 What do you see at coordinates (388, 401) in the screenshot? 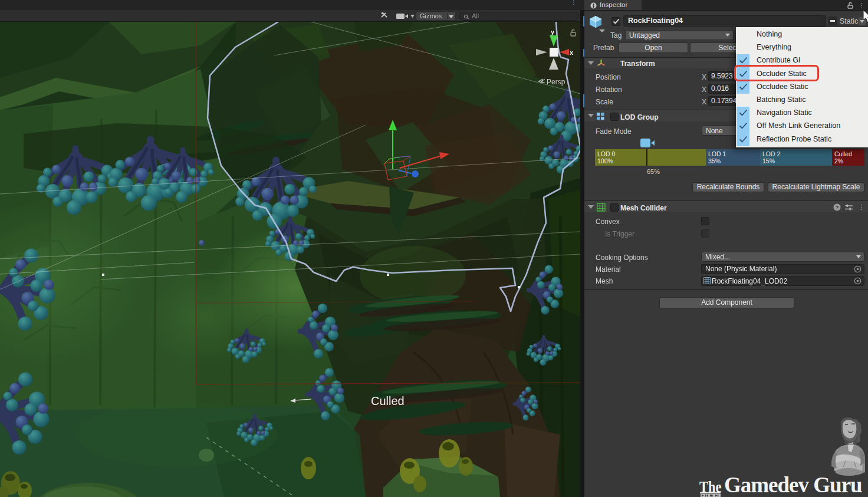
I see `svg-text: Culled` at bounding box center [388, 401].